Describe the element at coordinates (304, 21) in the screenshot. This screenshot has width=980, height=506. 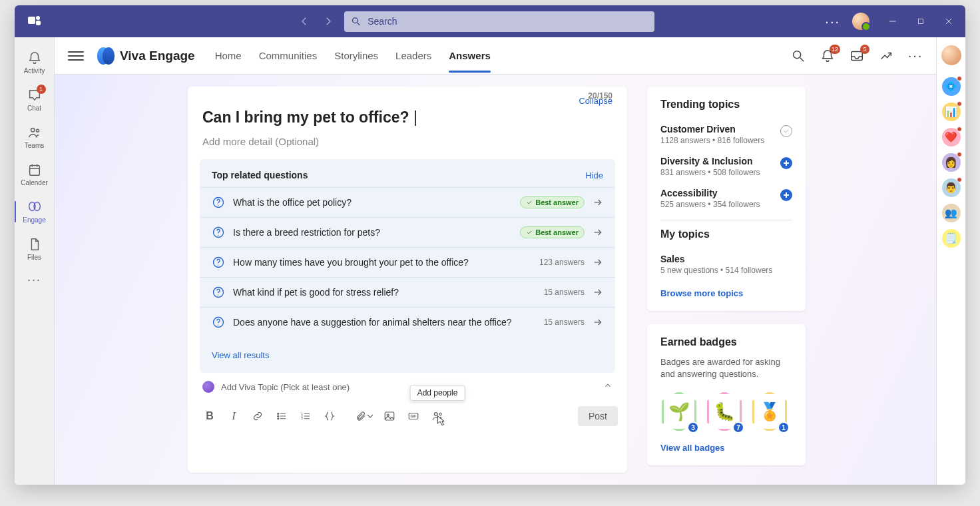
I see `nav-back-button` at that location.